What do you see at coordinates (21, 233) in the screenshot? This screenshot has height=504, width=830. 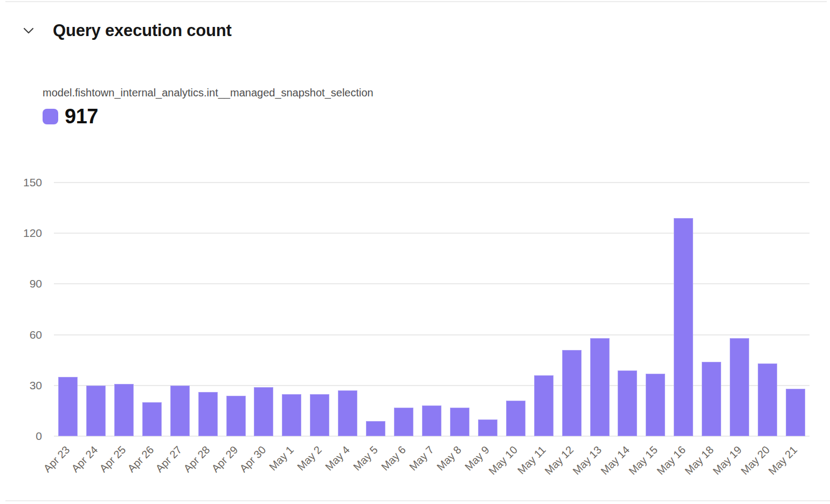 I see `y-axis-tick-label: 120` at bounding box center [21, 233].